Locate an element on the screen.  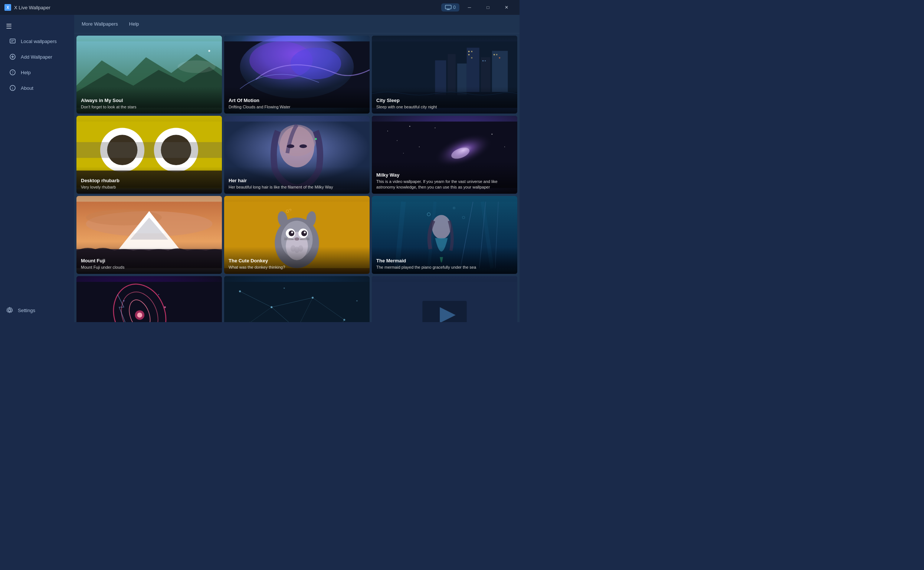
card-desc: Sleep with one beautiful city night is located at coordinates (444, 107).